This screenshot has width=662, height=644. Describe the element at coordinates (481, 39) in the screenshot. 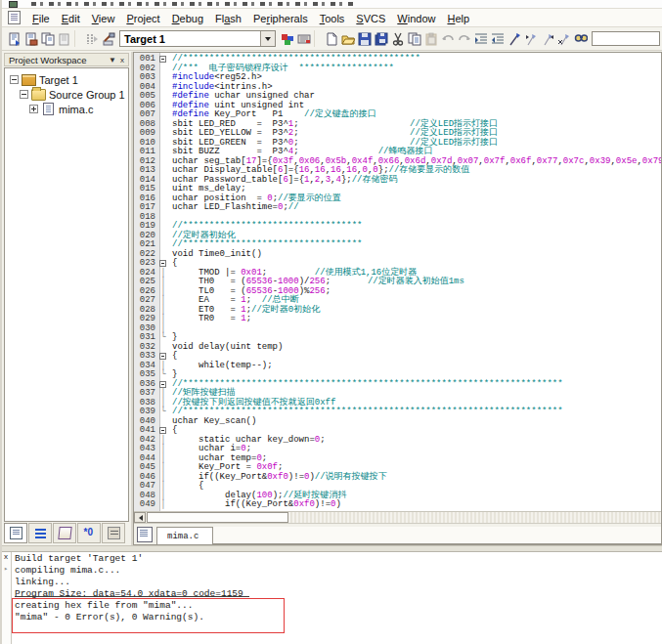

I see `indent-button` at that location.